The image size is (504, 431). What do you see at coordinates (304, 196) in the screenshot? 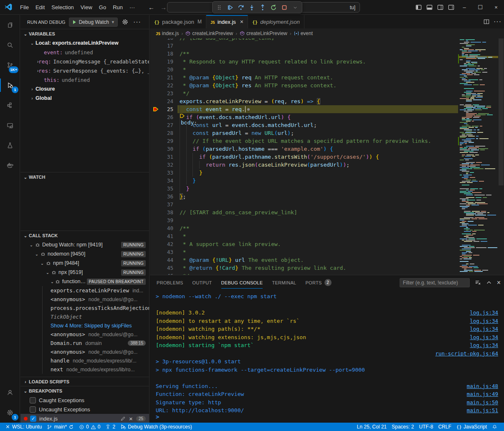
I see `code-line: 36};` at bounding box center [304, 196].